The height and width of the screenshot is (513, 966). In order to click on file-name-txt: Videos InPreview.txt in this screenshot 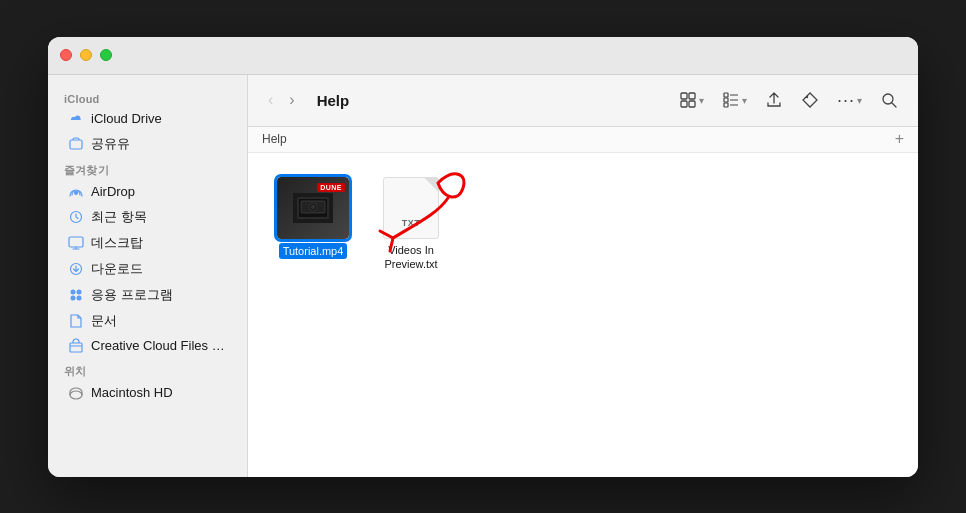, I will do `click(410, 258)`.